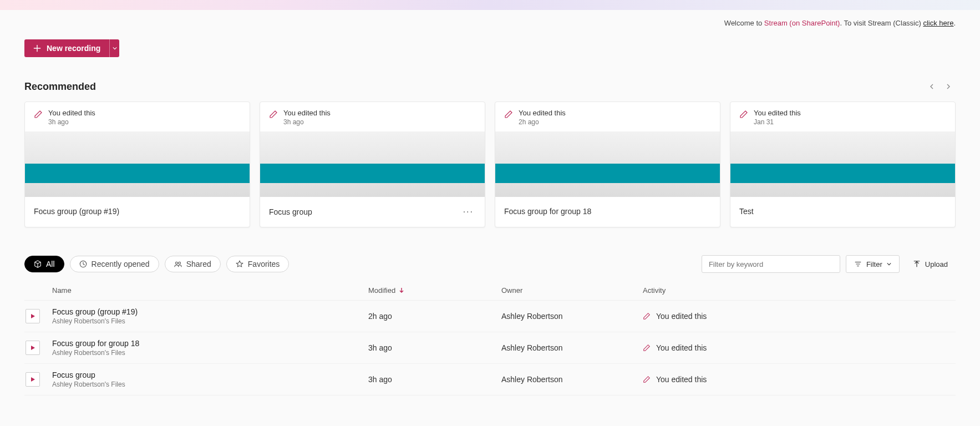 This screenshot has height=426, width=980. What do you see at coordinates (210, 291) in the screenshot?
I see `header-name: Name` at bounding box center [210, 291].